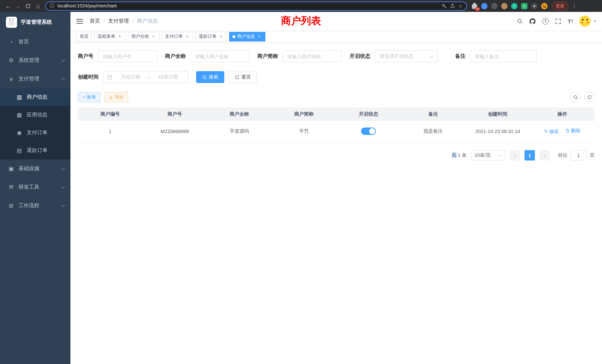  I want to click on page-size-select: 10条/页, so click(488, 155).